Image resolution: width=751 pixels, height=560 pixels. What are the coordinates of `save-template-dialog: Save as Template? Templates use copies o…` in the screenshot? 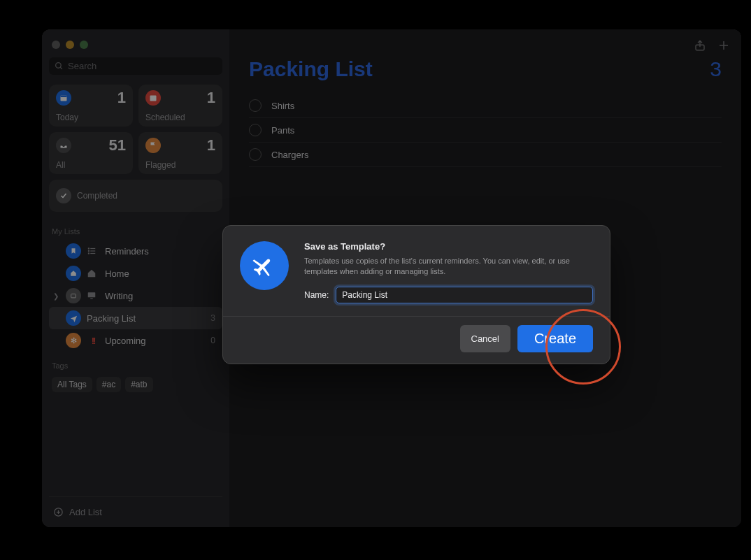 It's located at (417, 295).